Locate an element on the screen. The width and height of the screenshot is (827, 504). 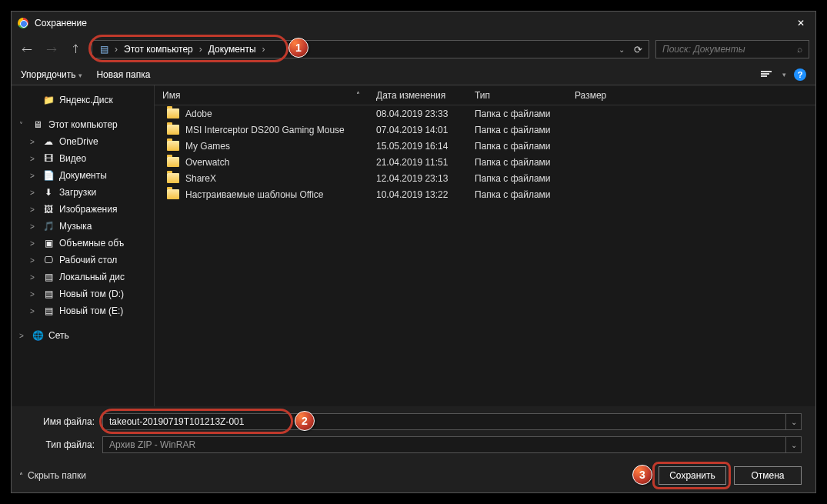
col-type: Тип is located at coordinates (517, 95).